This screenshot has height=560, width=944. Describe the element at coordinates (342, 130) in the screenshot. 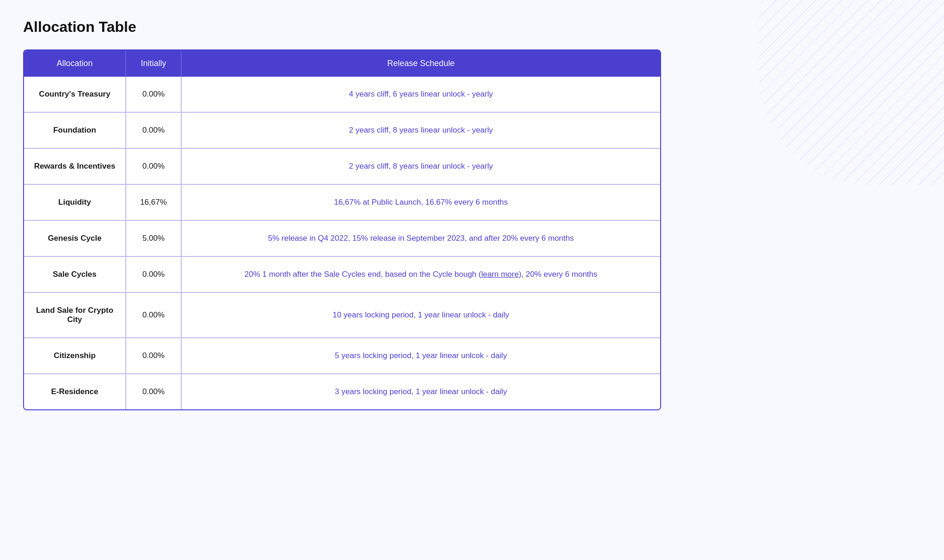

I see `table-row: Foundation0.00%2 years cliff, 8 years li…` at that location.